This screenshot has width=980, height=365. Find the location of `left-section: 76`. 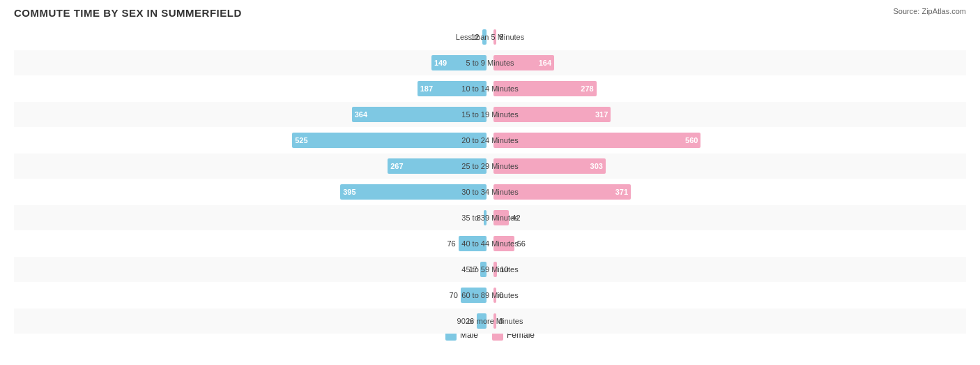

left-section: 76 is located at coordinates (252, 244).